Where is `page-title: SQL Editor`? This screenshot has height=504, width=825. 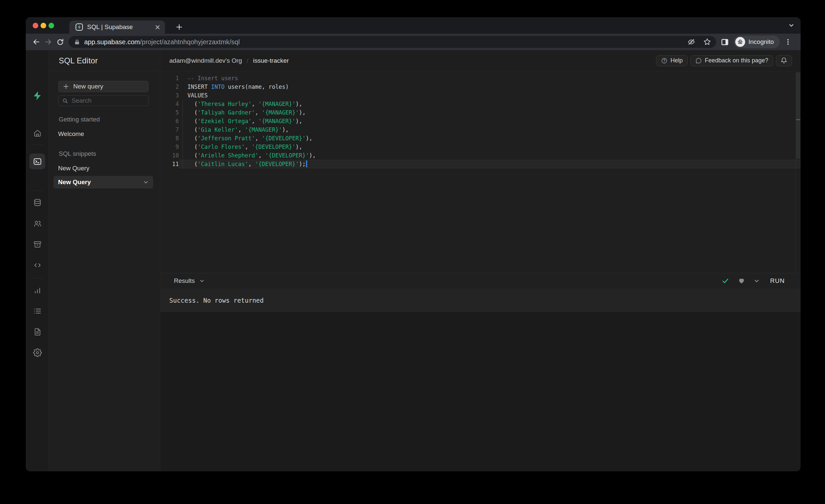 page-title: SQL Editor is located at coordinates (78, 61).